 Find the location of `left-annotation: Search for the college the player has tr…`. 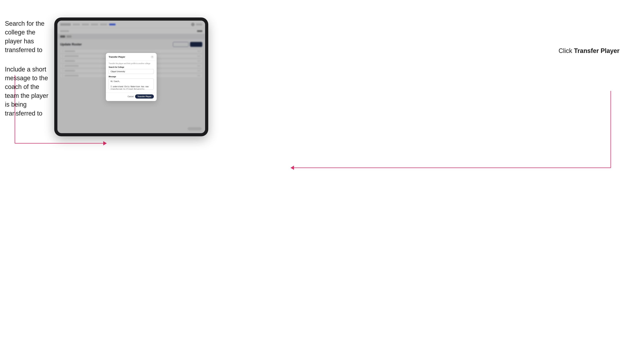

left-annotation: Search for the college the player has tr… is located at coordinates (30, 68).